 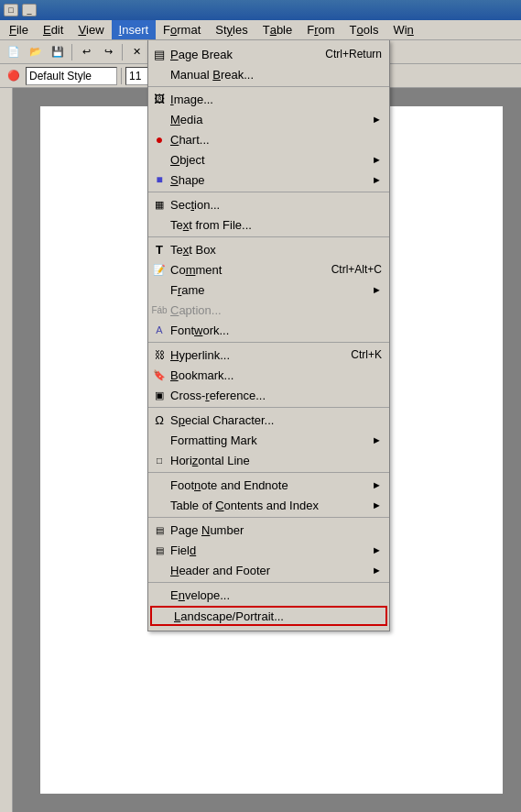 I want to click on special-char-icon: Ω, so click(x=159, y=420).